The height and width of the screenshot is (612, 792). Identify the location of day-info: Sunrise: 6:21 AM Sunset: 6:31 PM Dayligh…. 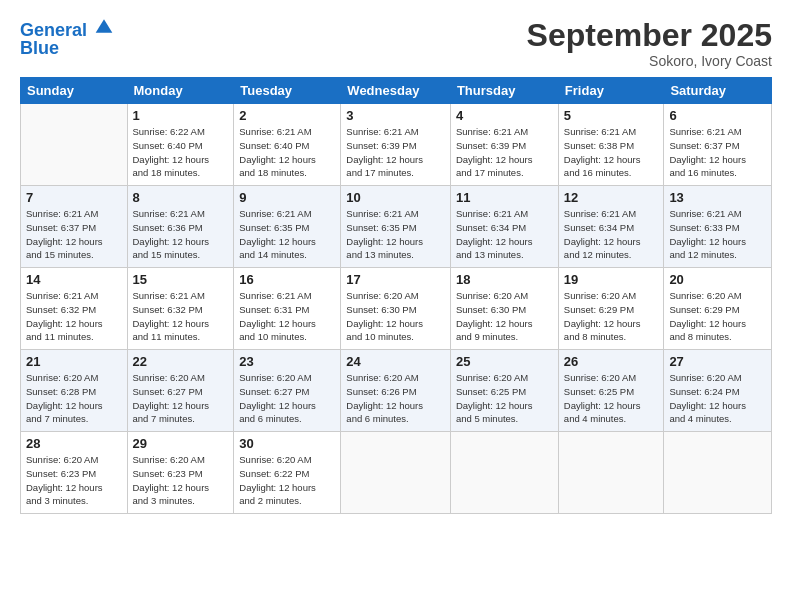
(287, 316).